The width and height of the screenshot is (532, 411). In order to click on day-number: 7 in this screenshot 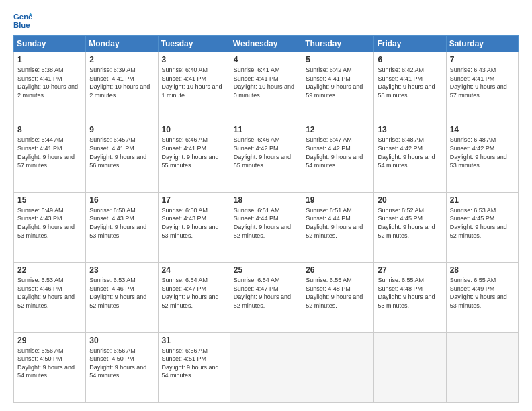, I will do `click(482, 60)`.